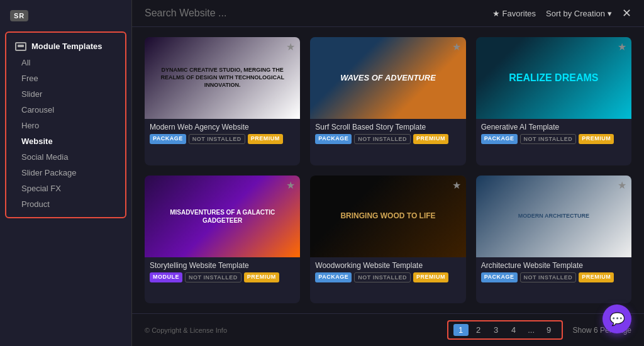  What do you see at coordinates (496, 14) in the screenshot?
I see `star-icon: ★` at bounding box center [496, 14].